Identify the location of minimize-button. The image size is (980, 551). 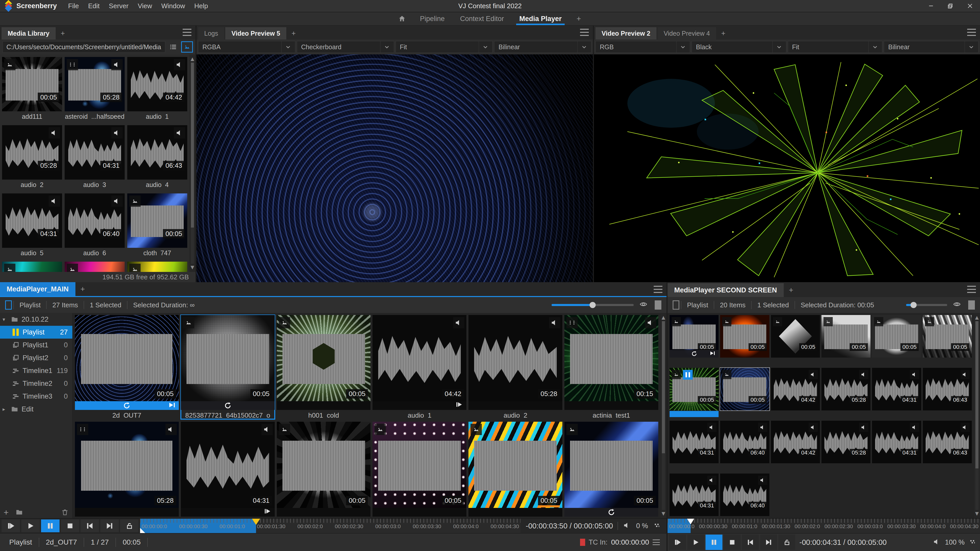
(931, 6).